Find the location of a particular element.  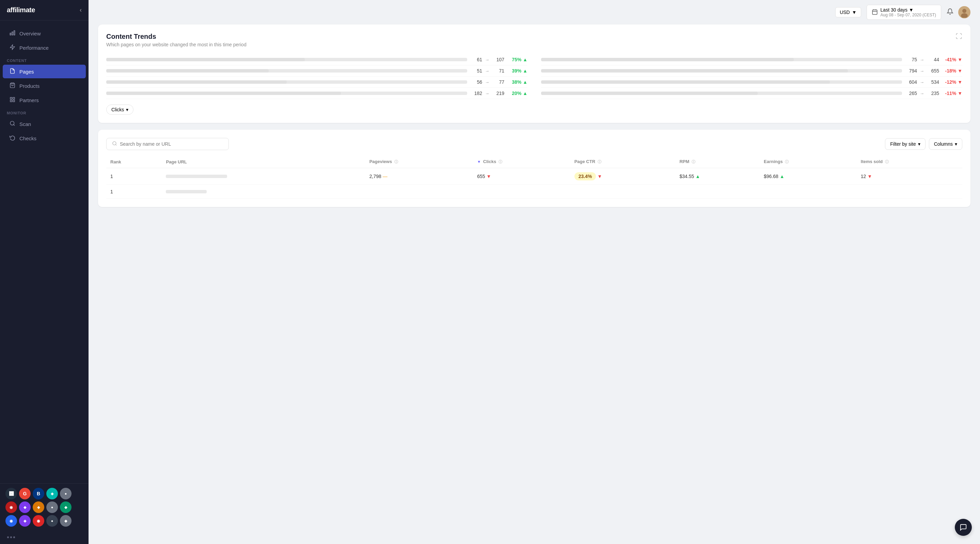

trend-pct: -11% ▼ is located at coordinates (952, 93).